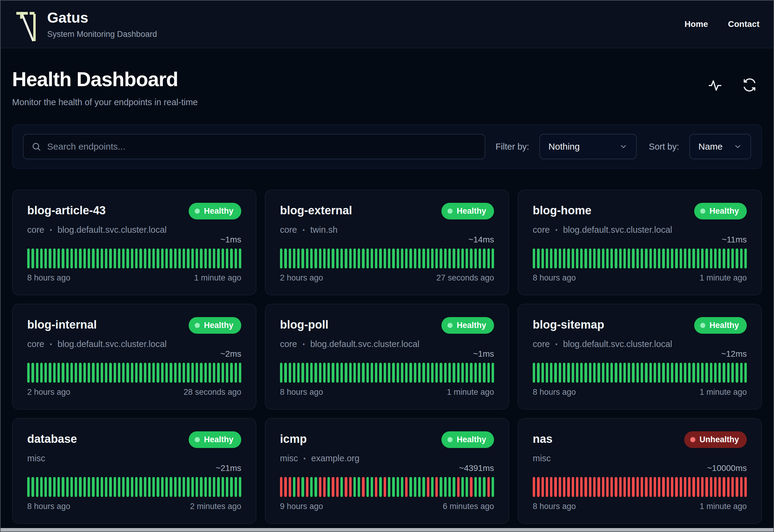  Describe the element at coordinates (541, 230) in the screenshot. I see `endpoint-group: core` at that location.